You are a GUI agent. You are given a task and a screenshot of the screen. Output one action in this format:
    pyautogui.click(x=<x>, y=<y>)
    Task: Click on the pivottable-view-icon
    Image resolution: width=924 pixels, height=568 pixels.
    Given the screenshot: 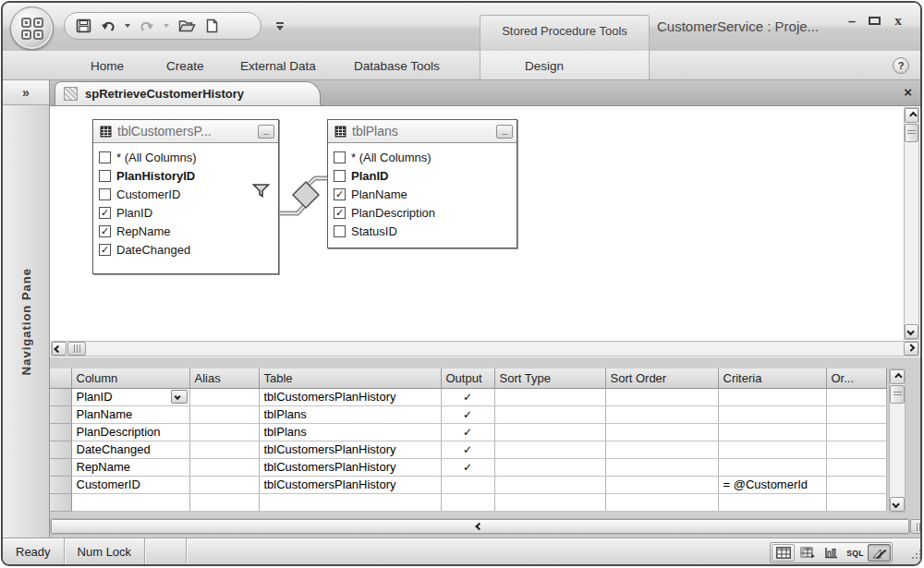 What is the action you would take?
    pyautogui.click(x=808, y=552)
    